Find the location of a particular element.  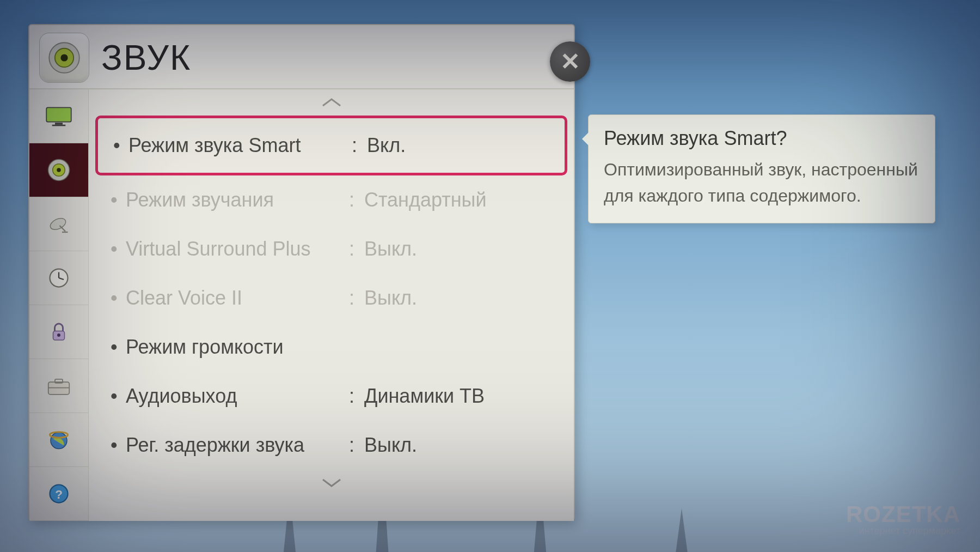

tooltip-body: Оптимизированный звук, настроенный для к… is located at coordinates (762, 183).